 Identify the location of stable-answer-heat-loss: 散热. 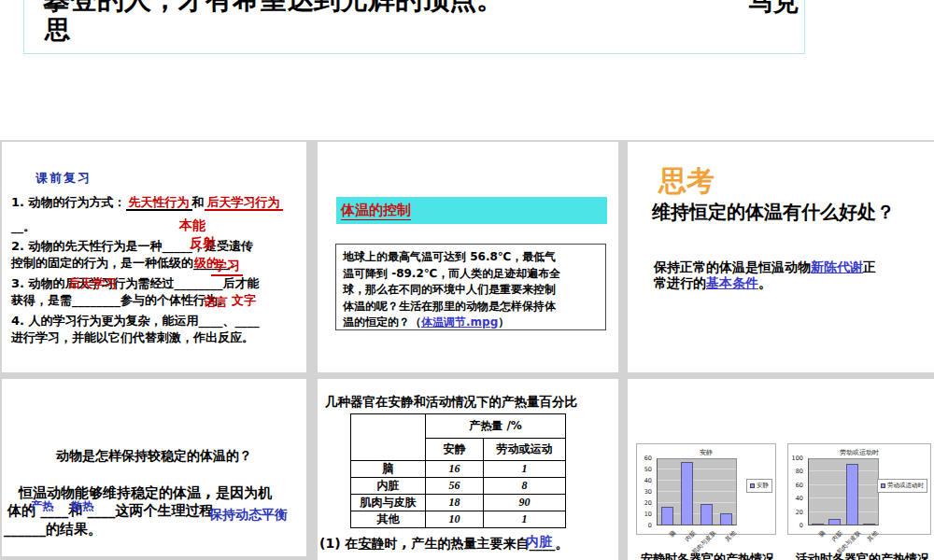
(82, 506).